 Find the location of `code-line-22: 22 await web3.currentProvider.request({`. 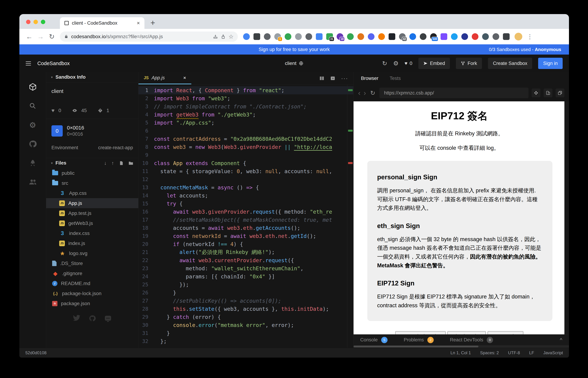

code-line-22: 22 await web3.currentProvider.request({ is located at coordinates (246, 260).